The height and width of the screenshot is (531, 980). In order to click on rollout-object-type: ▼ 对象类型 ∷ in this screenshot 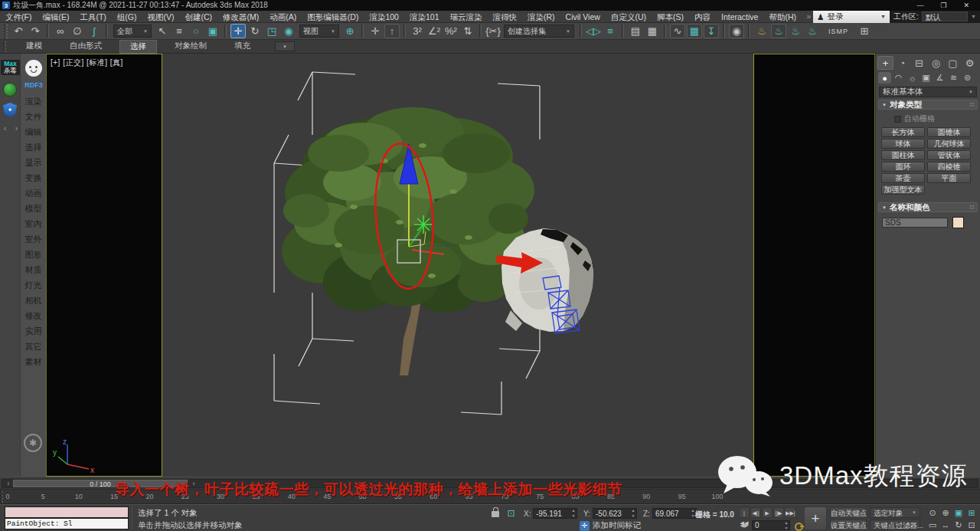, I will do `click(928, 104)`.